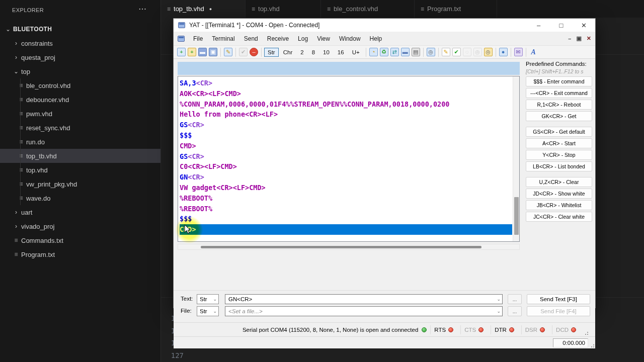 This screenshot has height=362, width=644. Describe the element at coordinates (559, 217) in the screenshot. I see `predefined-button-jc-cr-clear-white: JC<CR> - Clear white` at that location.